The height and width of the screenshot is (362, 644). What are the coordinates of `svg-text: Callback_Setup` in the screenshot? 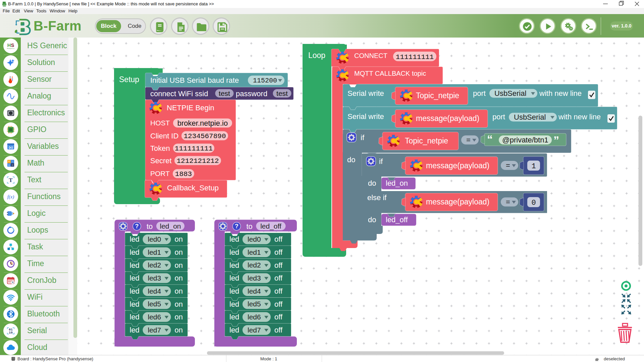 It's located at (193, 188).